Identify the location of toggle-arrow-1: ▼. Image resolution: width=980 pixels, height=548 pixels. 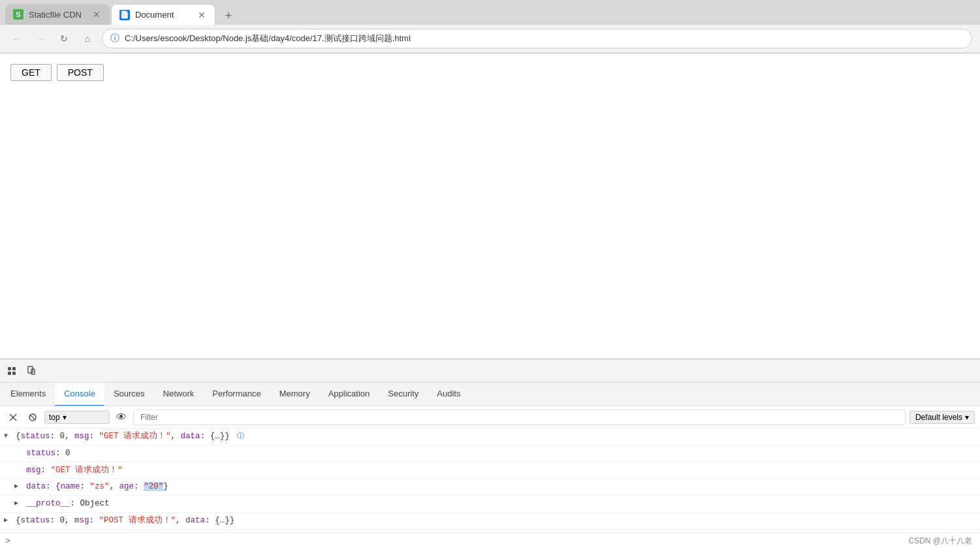
(6, 436).